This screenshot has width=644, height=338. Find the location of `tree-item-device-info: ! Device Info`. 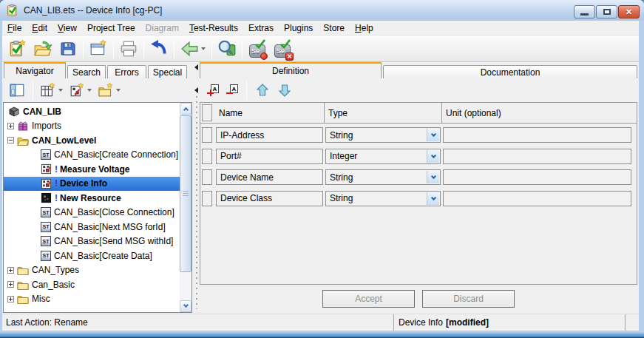

tree-item-device-info: ! Device Info is located at coordinates (92, 184).